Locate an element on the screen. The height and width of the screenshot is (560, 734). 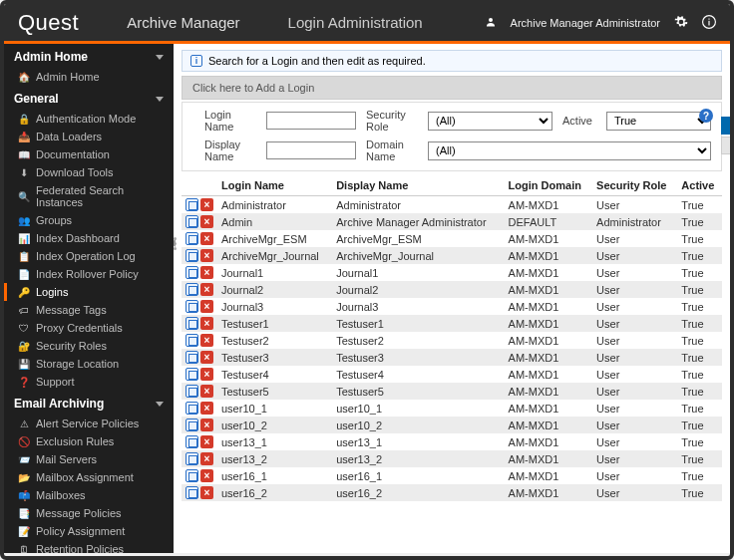
nav-item-logins: 🔑Logins is located at coordinates (89, 292).